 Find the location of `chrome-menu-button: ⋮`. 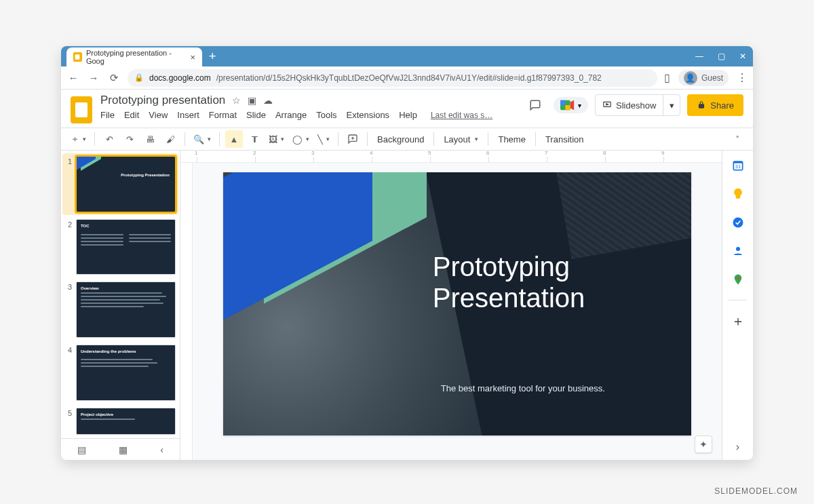

chrome-menu-button: ⋮ is located at coordinates (742, 77).